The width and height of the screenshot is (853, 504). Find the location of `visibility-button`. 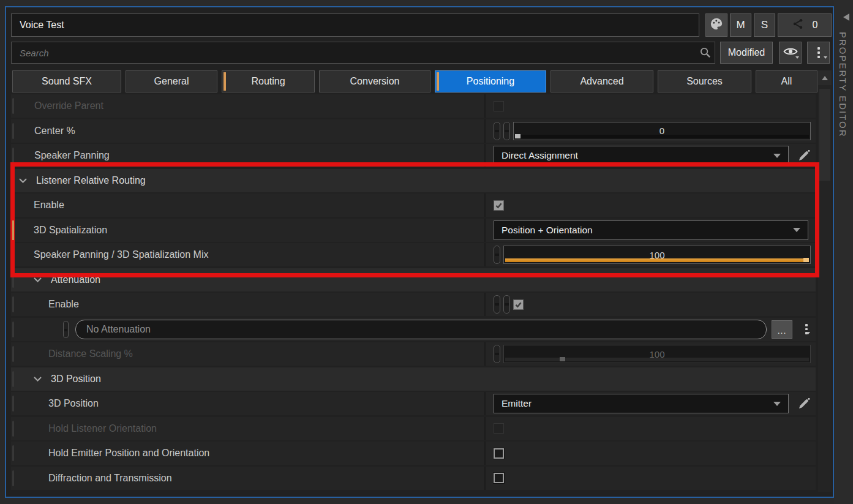

visibility-button is located at coordinates (790, 53).